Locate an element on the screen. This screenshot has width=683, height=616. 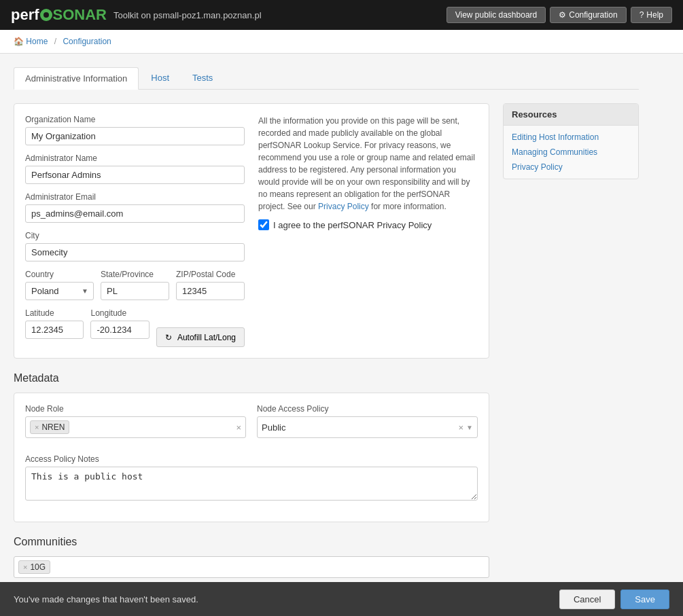
home-icon: 🏠 is located at coordinates (19, 41).